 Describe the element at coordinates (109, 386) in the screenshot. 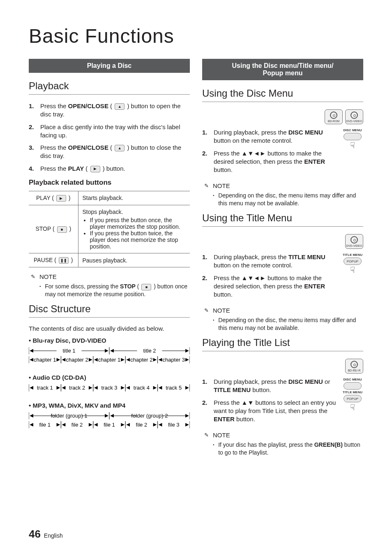

I see `disc-structure-diagrams: Blu-ray Disc, DVD-VIDEOtitle 1title 2cha…` at that location.